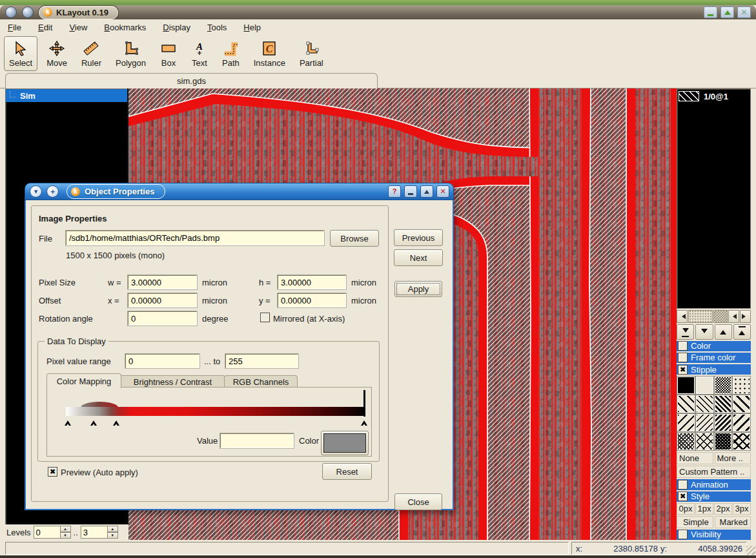 This screenshot has height=558, width=756. What do you see at coordinates (169, 54) in the screenshot?
I see `tool-box: Box` at bounding box center [169, 54].